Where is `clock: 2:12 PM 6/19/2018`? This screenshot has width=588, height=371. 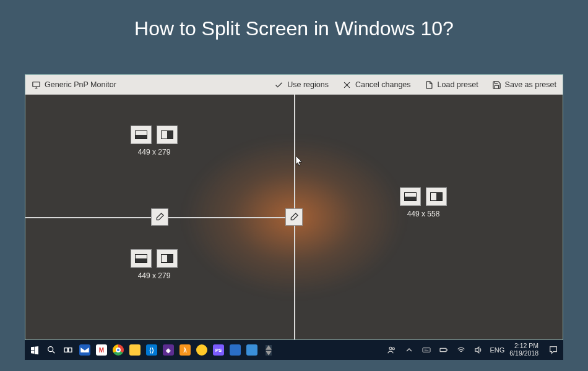 clock: 2:12 PM 6/19/2018 is located at coordinates (526, 350).